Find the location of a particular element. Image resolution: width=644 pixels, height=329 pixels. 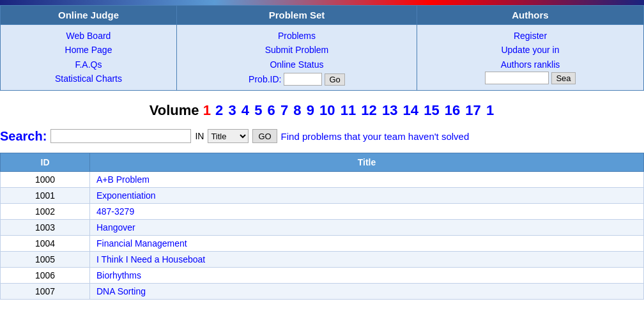

volume-link-4: 4 is located at coordinates (245, 110).